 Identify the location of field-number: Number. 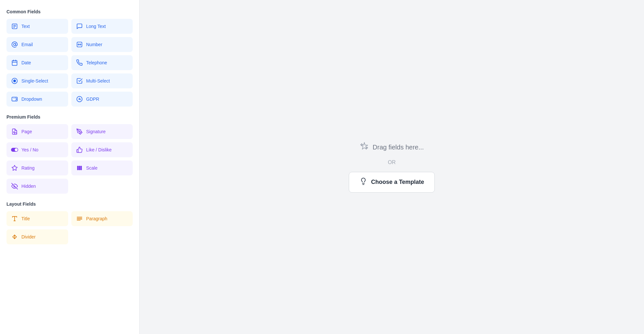
(102, 45).